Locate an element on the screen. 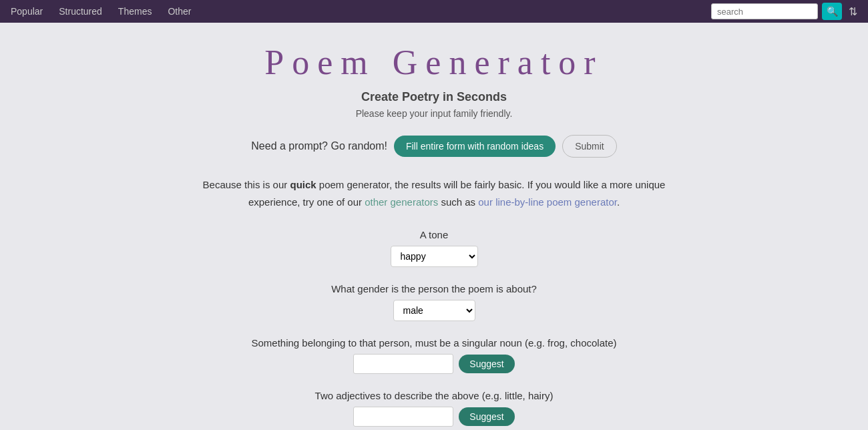 The width and height of the screenshot is (868, 430). description-text: Because this is our quick poem generator… is located at coordinates (434, 194).